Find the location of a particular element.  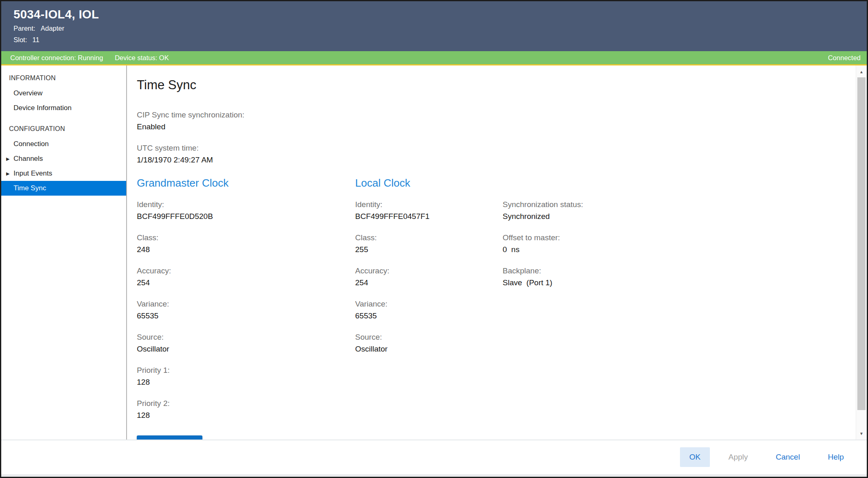

field-sync-status: Synchronization status: Synchronized is located at coordinates (673, 210).